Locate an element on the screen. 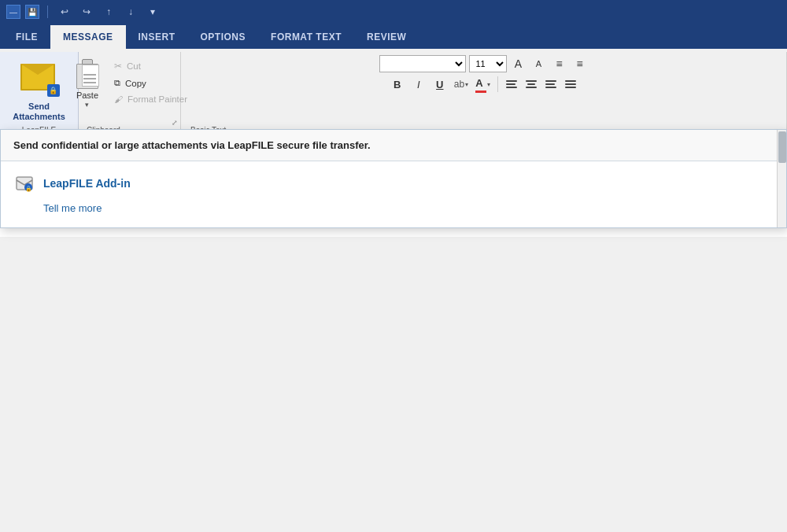 The image size is (787, 532). format-painter-button: 🖌 Format Painter is located at coordinates (151, 99).